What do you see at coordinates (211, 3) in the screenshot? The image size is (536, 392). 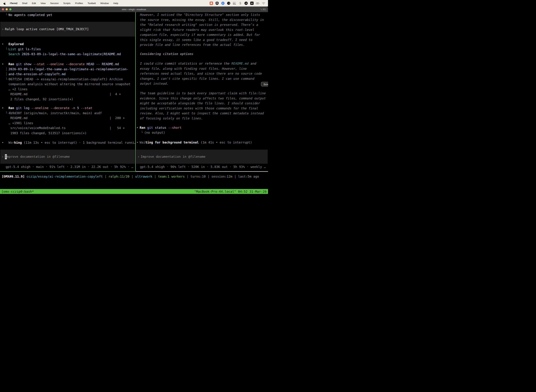 I see `chat-icon` at bounding box center [211, 3].